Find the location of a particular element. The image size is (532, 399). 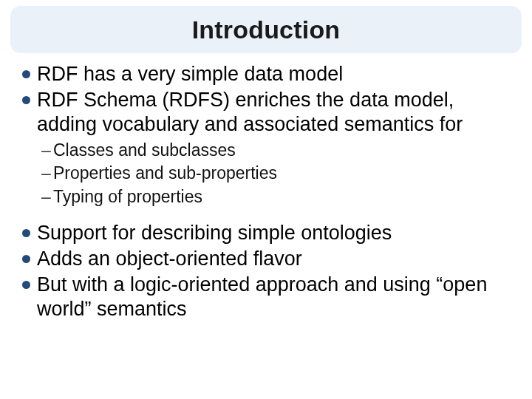

bullet-item: RDF has a very simple data model is located at coordinates (269, 74).